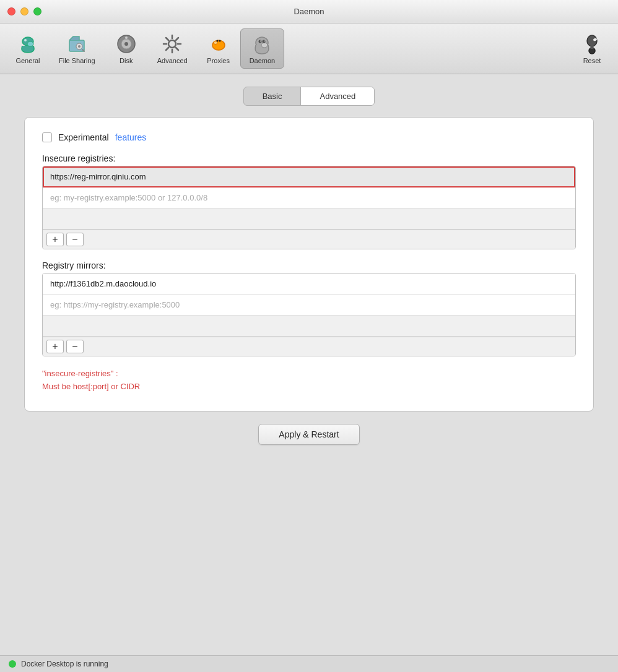 The image size is (618, 672). I want to click on insecure-registries-section: Insecure registries: https://reg-mirror.…, so click(309, 202).